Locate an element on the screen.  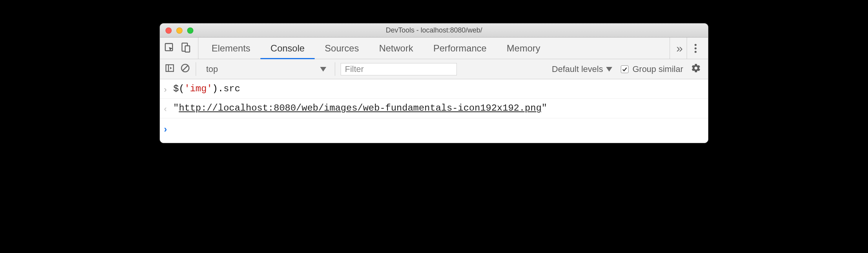
zoom-window-button is located at coordinates (190, 31).